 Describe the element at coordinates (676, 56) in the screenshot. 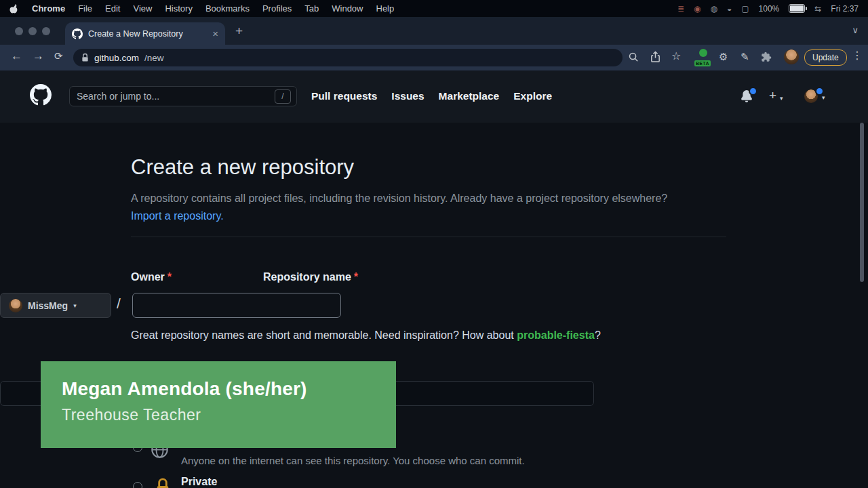

I see `bookmark-star-icon: ☆` at that location.